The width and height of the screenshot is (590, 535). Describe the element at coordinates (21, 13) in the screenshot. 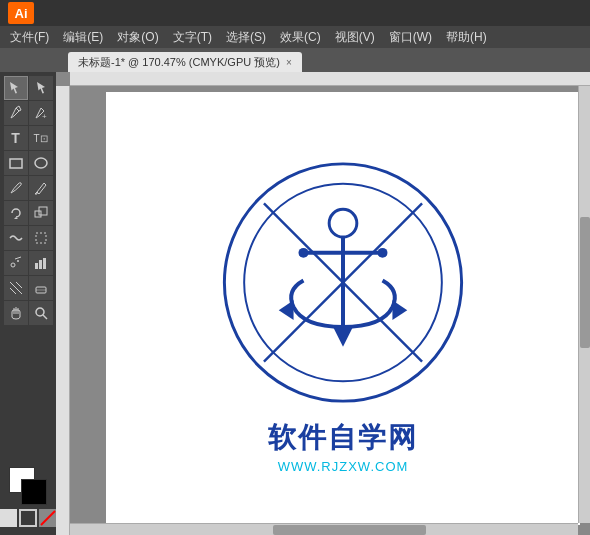

I see `app-logo: Ai` at that location.